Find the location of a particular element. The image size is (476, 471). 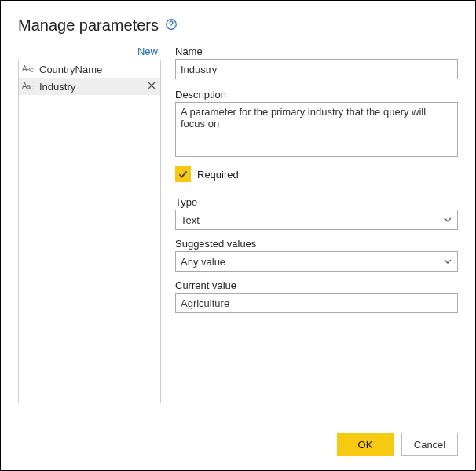

current-value-input is located at coordinates (317, 303).